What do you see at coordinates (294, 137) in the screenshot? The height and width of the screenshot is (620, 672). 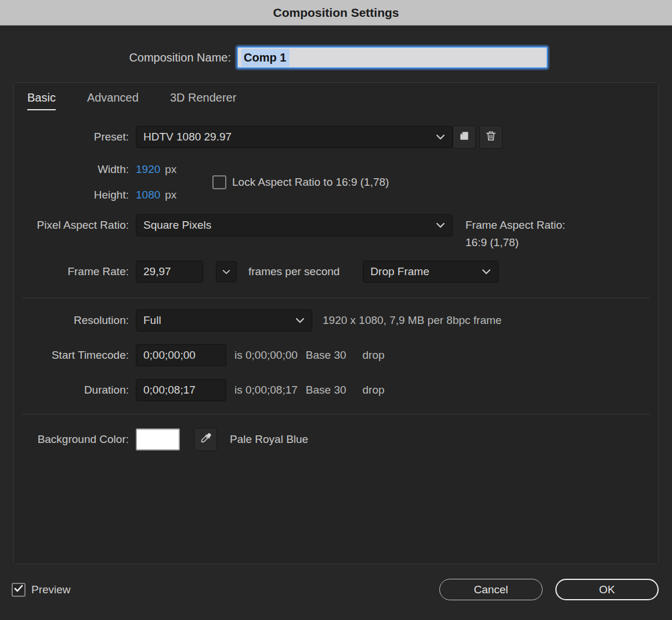 I see `preset-dropdown: HDTV 1080 29.97` at bounding box center [294, 137].